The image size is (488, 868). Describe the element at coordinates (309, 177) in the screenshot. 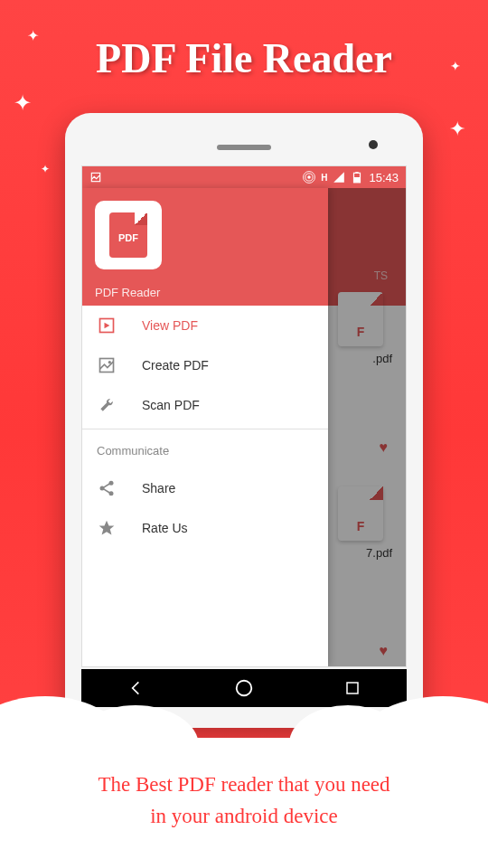

I see `hotspot-icon` at that location.